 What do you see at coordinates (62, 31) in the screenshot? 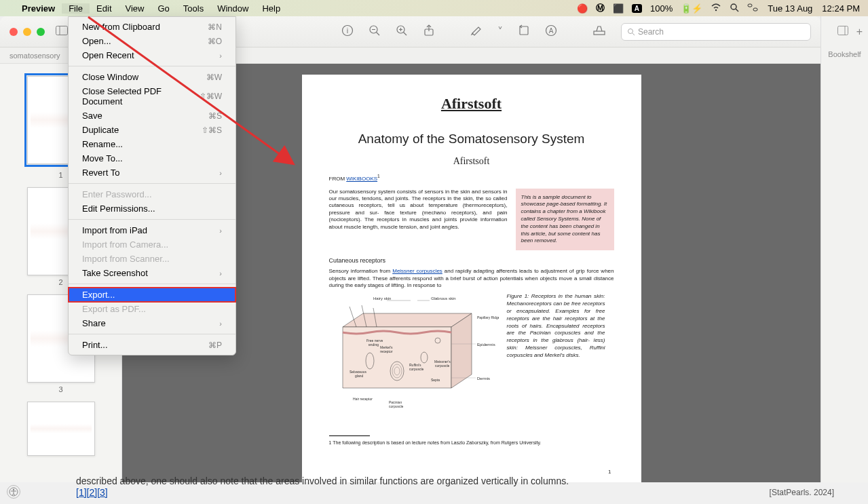
I see `sidebar-toggle-icon` at bounding box center [62, 31].